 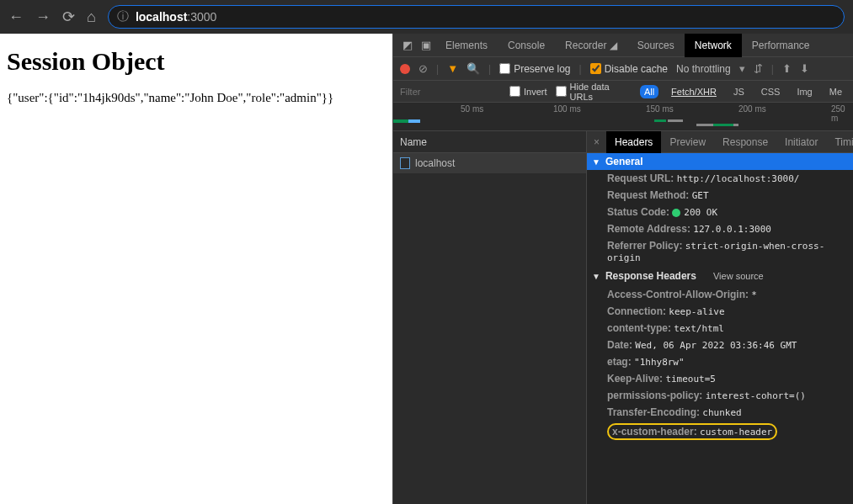 What do you see at coordinates (162, 17) in the screenshot?
I see `url-host: localhost` at bounding box center [162, 17].